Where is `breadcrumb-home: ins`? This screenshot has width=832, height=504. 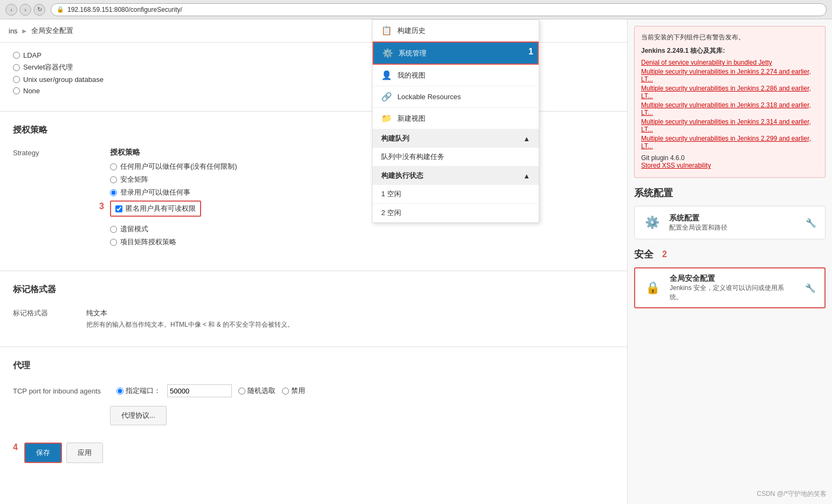
breadcrumb-home: ins is located at coordinates (13, 31).